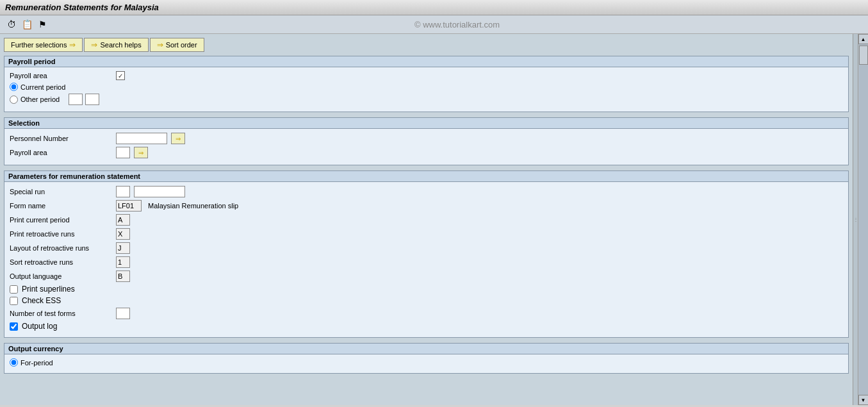 Image resolution: width=868 pixels, height=407 pixels. Describe the element at coordinates (14, 363) in the screenshot. I see `for-period-radio` at that location.